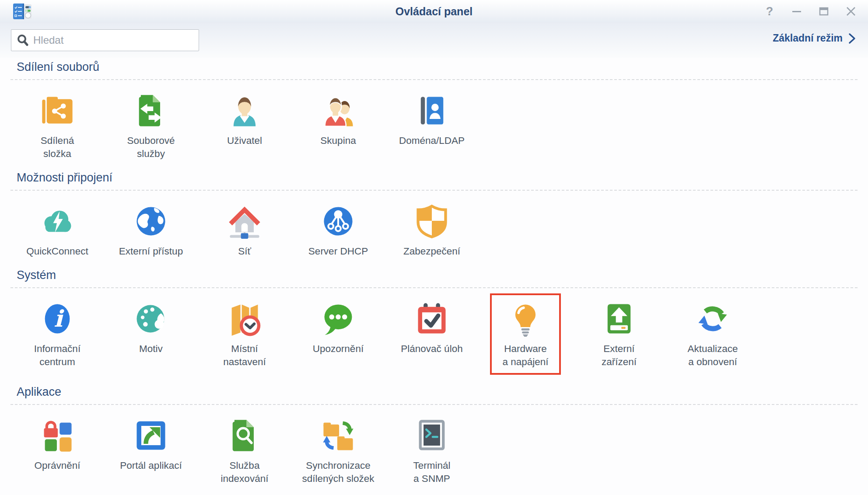 The height and width of the screenshot is (495, 868). What do you see at coordinates (432, 251) in the screenshot?
I see `item-label: Zabezpečení` at bounding box center [432, 251].